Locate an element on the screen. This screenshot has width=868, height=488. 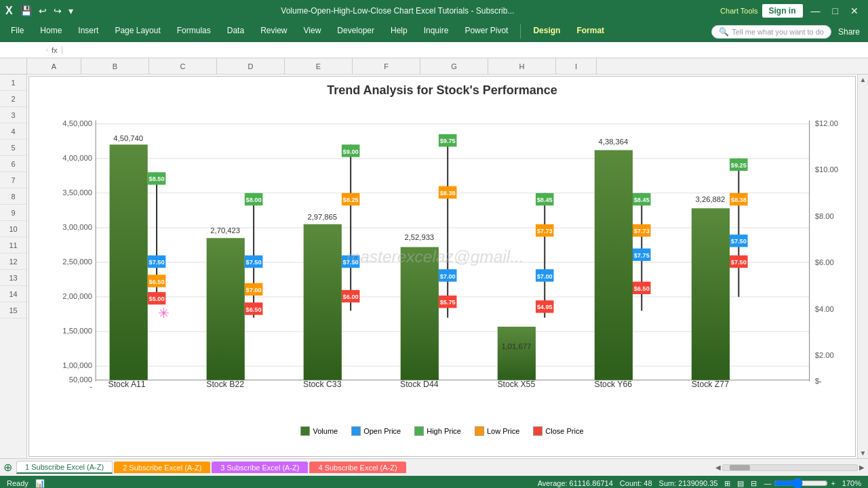
col-header-i: I is located at coordinates (576, 66).